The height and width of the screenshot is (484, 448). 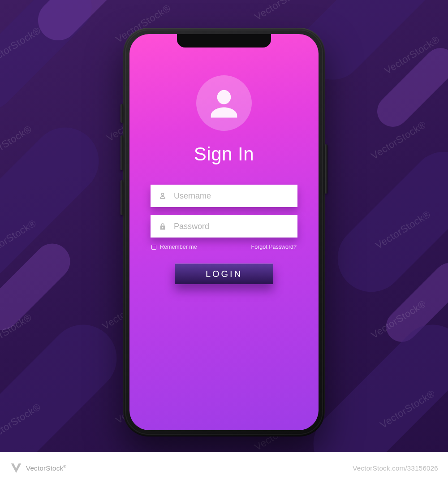 What do you see at coordinates (16, 468) in the screenshot?
I see `vectorstock-logo-icon` at bounding box center [16, 468].